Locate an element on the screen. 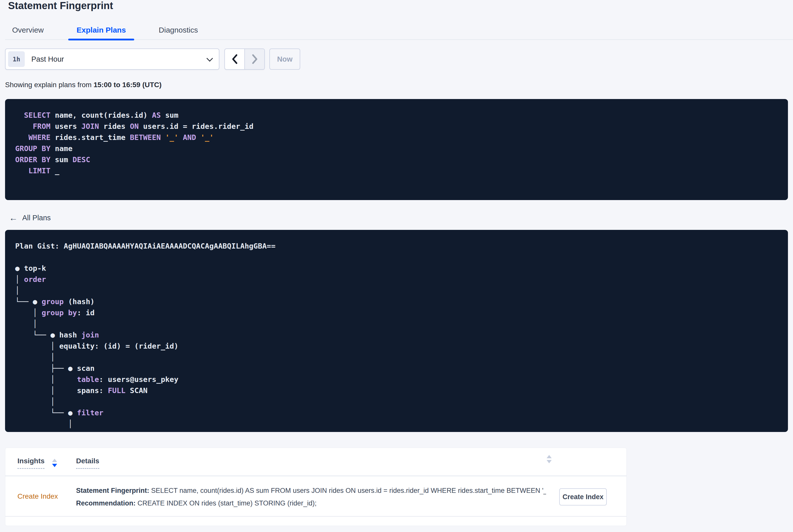  tab-explain-plans: Explain Plans is located at coordinates (101, 30).